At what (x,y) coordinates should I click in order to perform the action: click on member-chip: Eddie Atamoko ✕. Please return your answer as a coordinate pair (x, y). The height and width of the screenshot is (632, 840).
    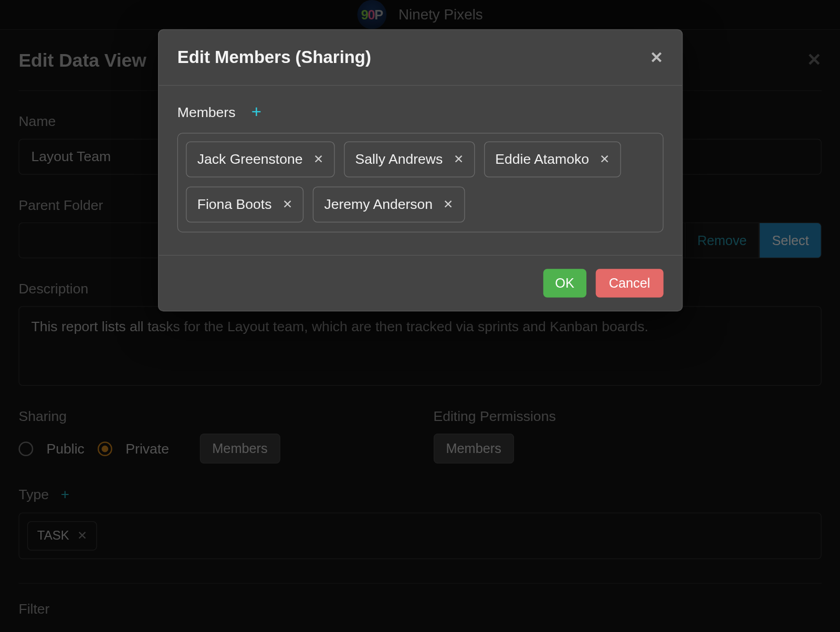
    Looking at the image, I should click on (552, 159).